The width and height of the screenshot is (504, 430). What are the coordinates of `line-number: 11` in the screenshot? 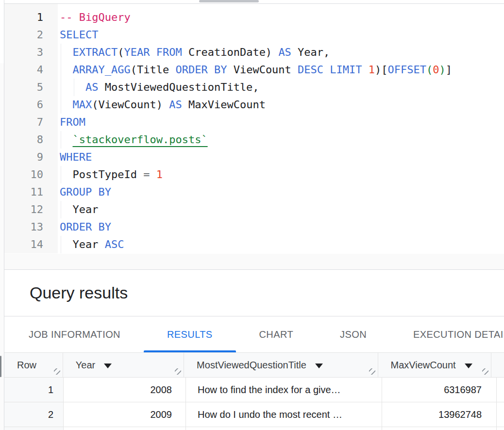 It's located at (31, 192).